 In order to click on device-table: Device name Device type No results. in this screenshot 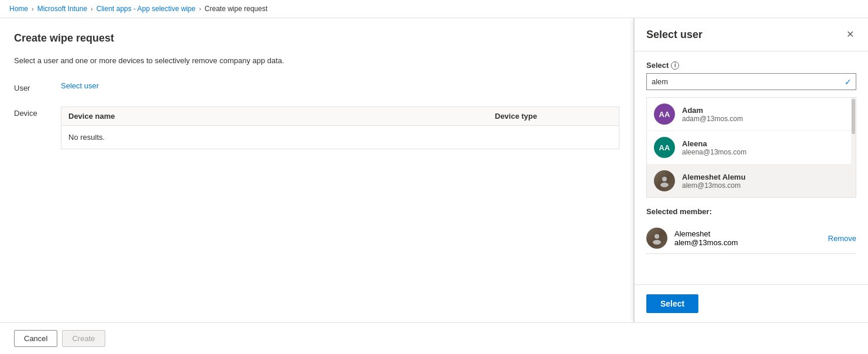, I will do `click(340, 128)`.